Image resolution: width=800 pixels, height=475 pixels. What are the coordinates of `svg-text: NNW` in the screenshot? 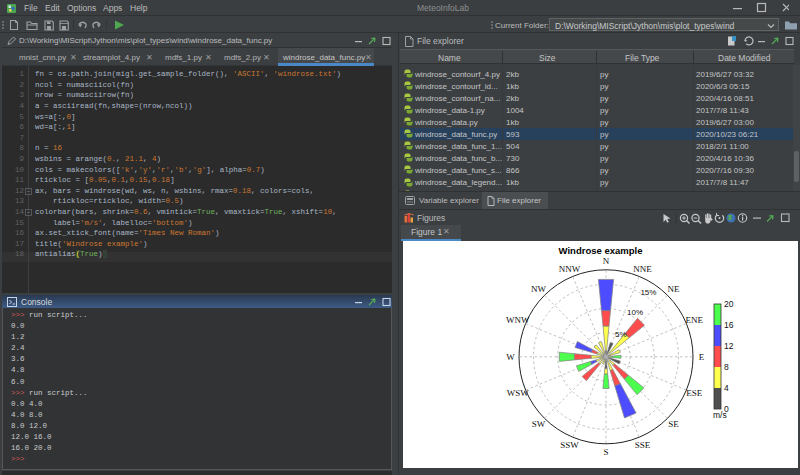 It's located at (570, 269).